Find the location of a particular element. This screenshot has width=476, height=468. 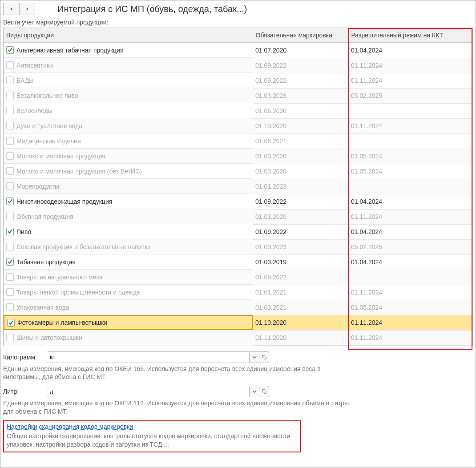

row-mandatory-date: 01.06.2020 is located at coordinates (301, 111).